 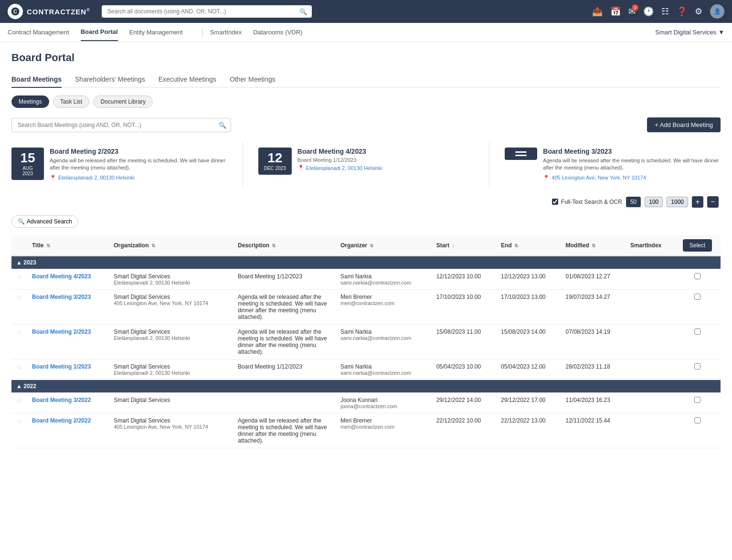 I want to click on notifications-icon: ✉ 3, so click(x=632, y=11).